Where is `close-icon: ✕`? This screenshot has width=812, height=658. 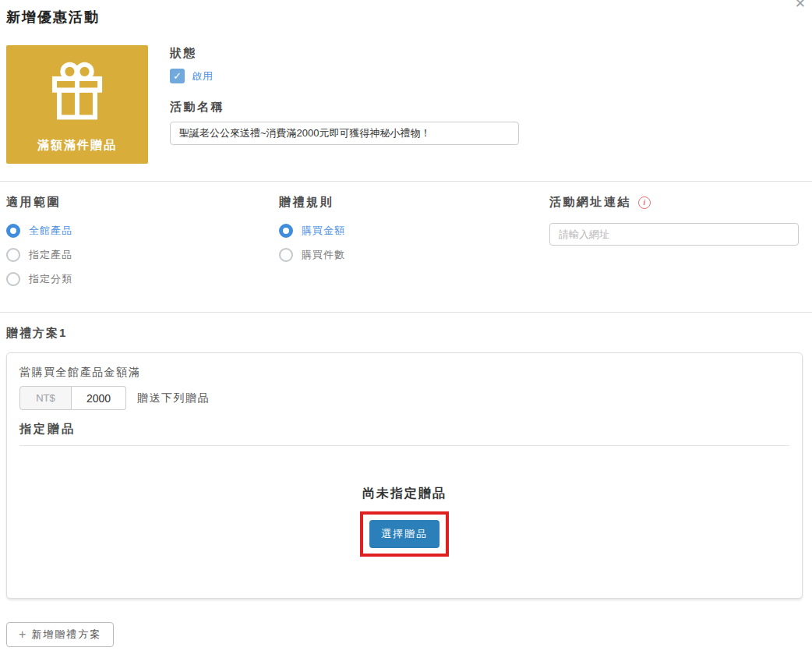 close-icon: ✕ is located at coordinates (800, 5).